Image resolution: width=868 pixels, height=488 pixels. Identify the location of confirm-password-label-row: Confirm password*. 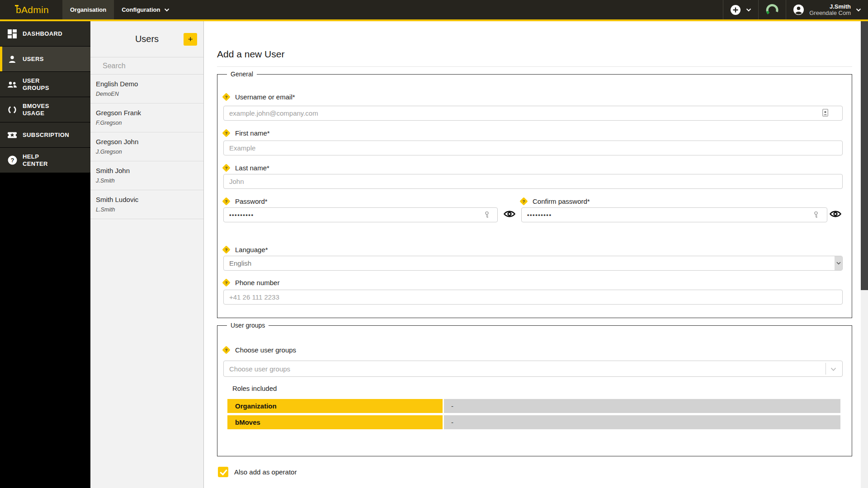
(555, 202).